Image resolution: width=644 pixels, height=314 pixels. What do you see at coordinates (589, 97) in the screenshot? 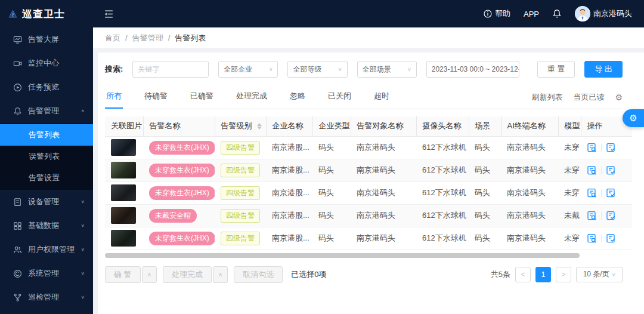
I see `mark-page-read-link: 当页已读` at bounding box center [589, 97].